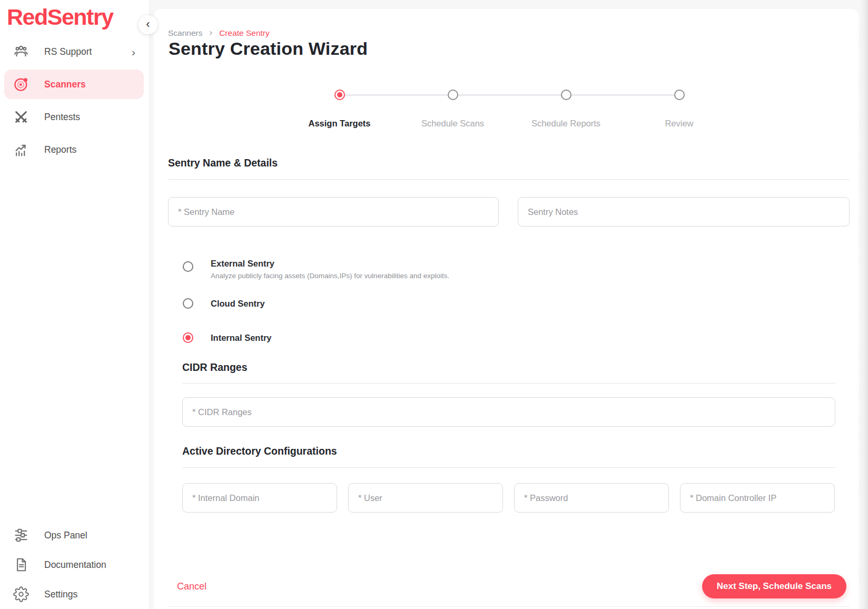 Image resolution: width=868 pixels, height=609 pixels. Describe the element at coordinates (74, 102) in the screenshot. I see `sidebar-nav-top: RS Support › Scanners` at that location.